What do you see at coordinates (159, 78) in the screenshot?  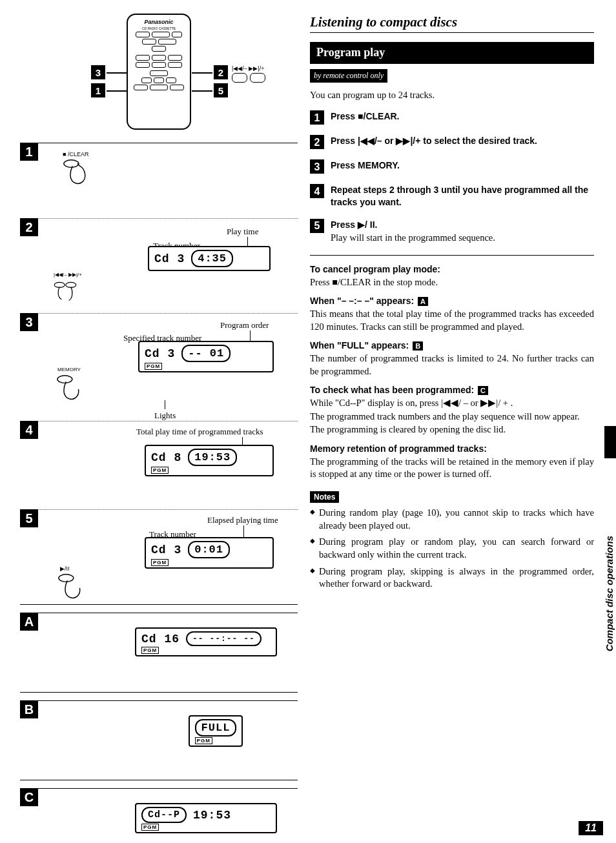 I see `remote-figure: Panasonic CD RADIO CASSETTE 3 1 2 5 |◀◀/…` at bounding box center [159, 78].